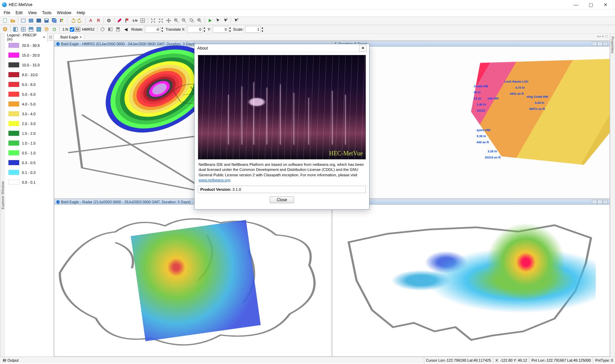  Describe the element at coordinates (62, 21) in the screenshot. I see `palette-icon` at that location.